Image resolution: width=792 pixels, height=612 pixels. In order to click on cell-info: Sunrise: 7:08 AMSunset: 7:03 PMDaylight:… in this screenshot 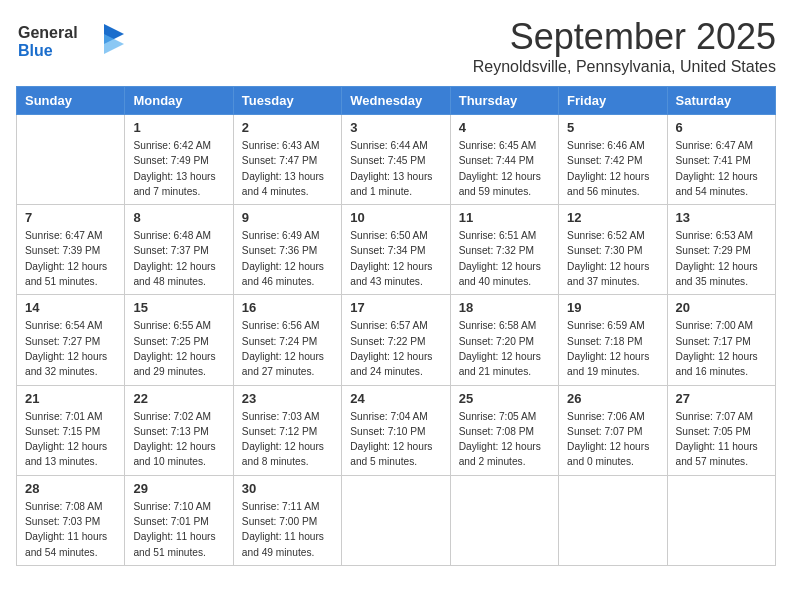, I will do `click(70, 530)`.